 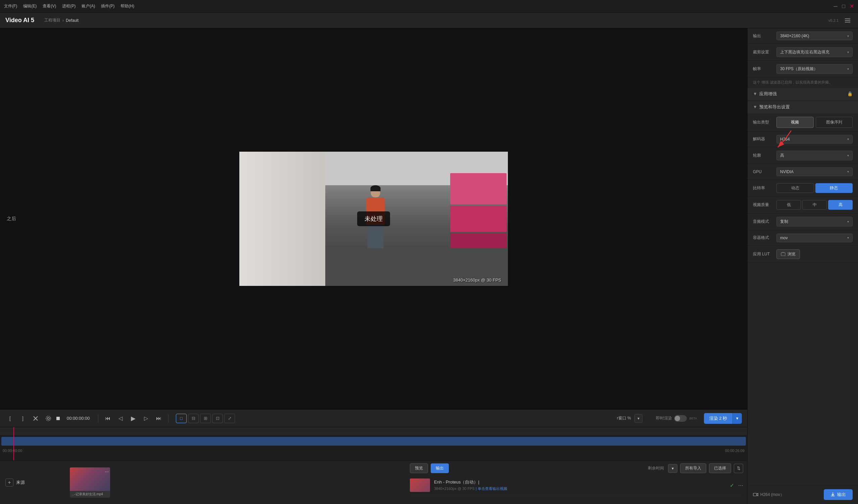 I want to click on quality-dropdown: 高 ▾, so click(x=814, y=156).